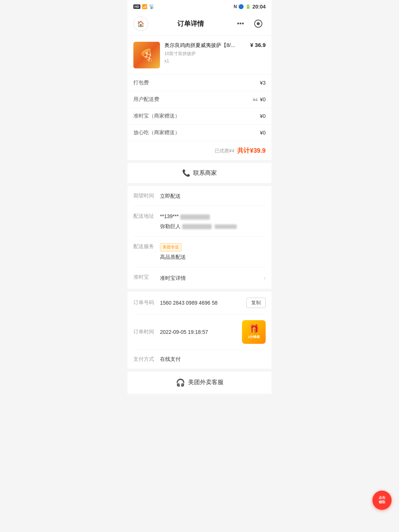 The width and height of the screenshot is (399, 532). I want to click on order-key-payment: 支付方式, so click(144, 359).